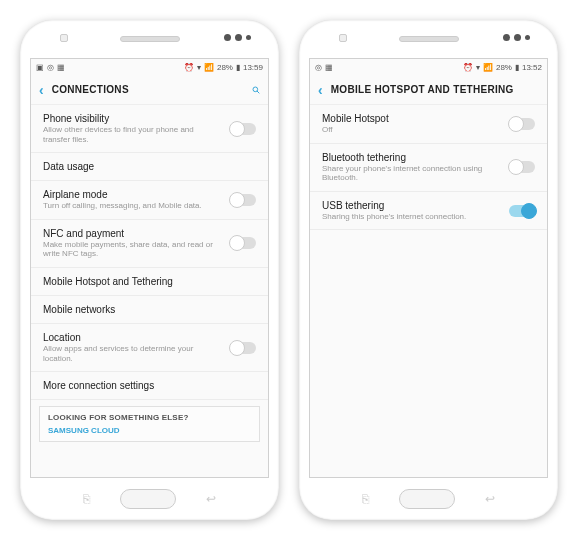 Image resolution: width=578 pixels, height=542 pixels. What do you see at coordinates (256, 90) in the screenshot?
I see `search-icon` at bounding box center [256, 90].